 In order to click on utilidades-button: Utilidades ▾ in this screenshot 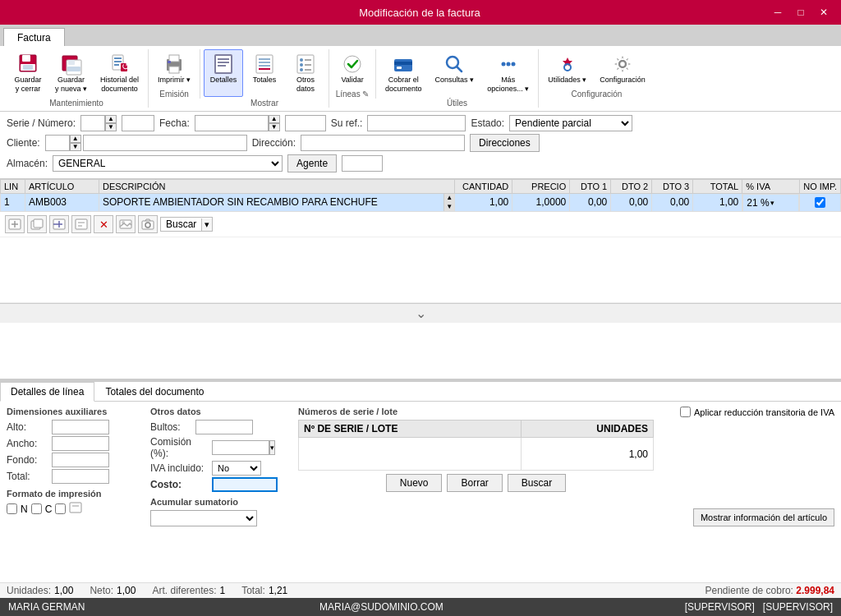, I will do `click(567, 69)`.